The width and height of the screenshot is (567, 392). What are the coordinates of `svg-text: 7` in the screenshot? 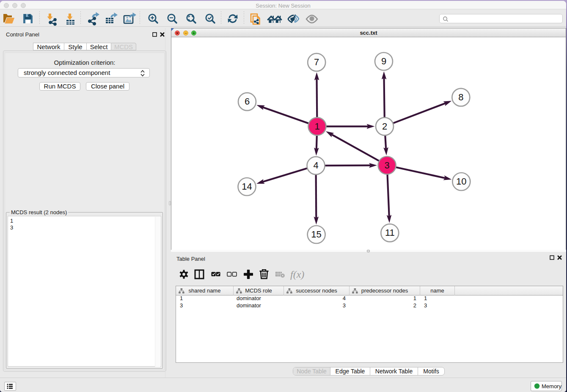 It's located at (317, 62).